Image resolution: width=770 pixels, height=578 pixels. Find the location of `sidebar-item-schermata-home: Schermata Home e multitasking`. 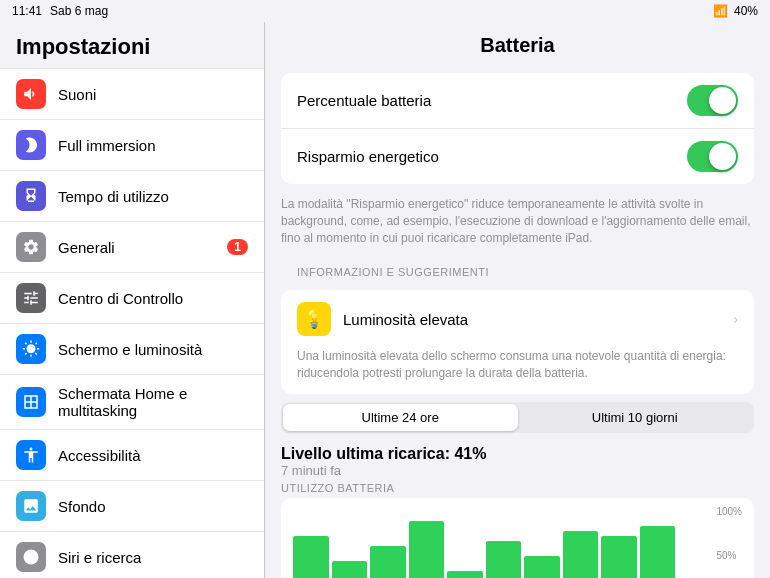

sidebar-item-schermata-home: Schermata Home e multitasking is located at coordinates (132, 402).